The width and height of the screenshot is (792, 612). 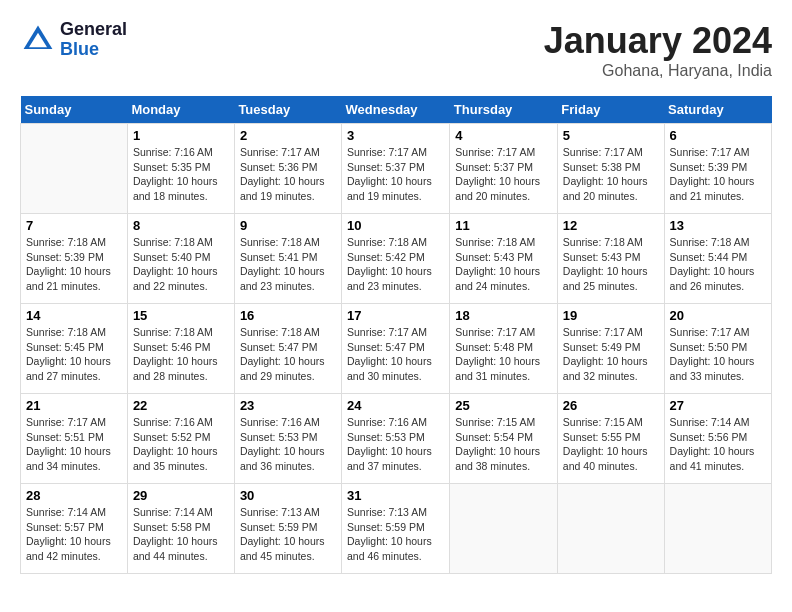 What do you see at coordinates (396, 110) in the screenshot?
I see `calendar-header: SundayMondayTuesdayWednesdayThursdayFrid…` at bounding box center [396, 110].